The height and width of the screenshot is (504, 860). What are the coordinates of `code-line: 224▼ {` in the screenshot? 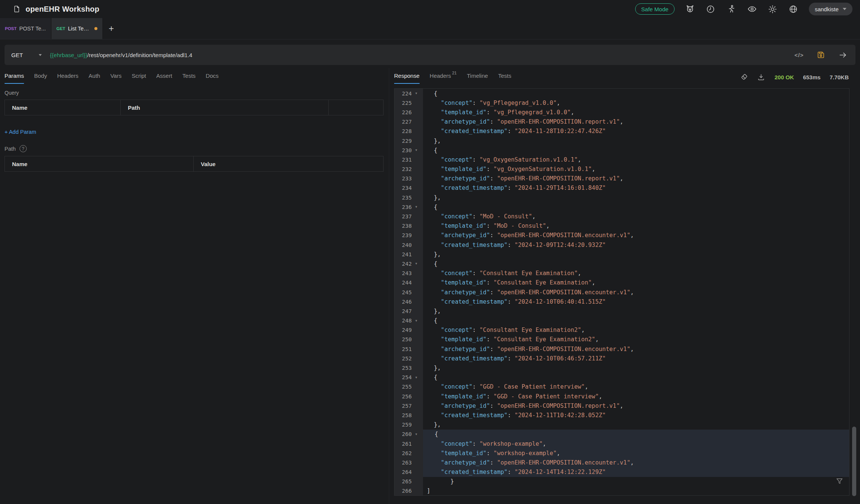 It's located at (622, 93).